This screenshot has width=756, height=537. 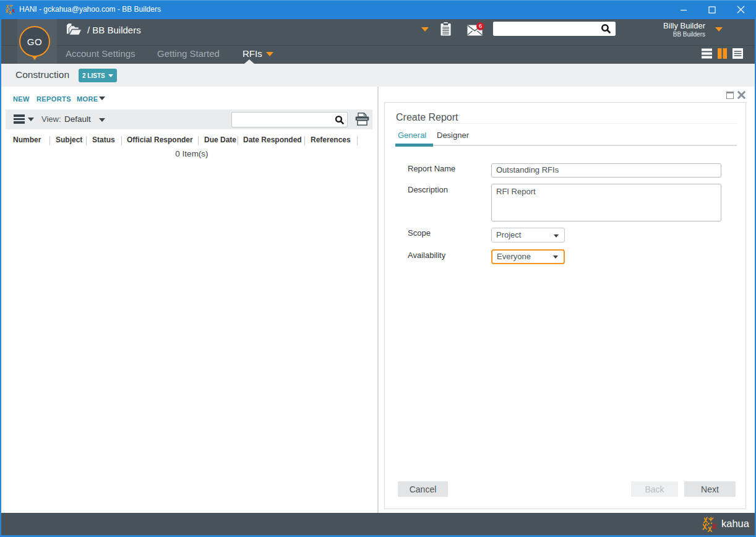 I want to click on new-link: NEW, so click(x=21, y=100).